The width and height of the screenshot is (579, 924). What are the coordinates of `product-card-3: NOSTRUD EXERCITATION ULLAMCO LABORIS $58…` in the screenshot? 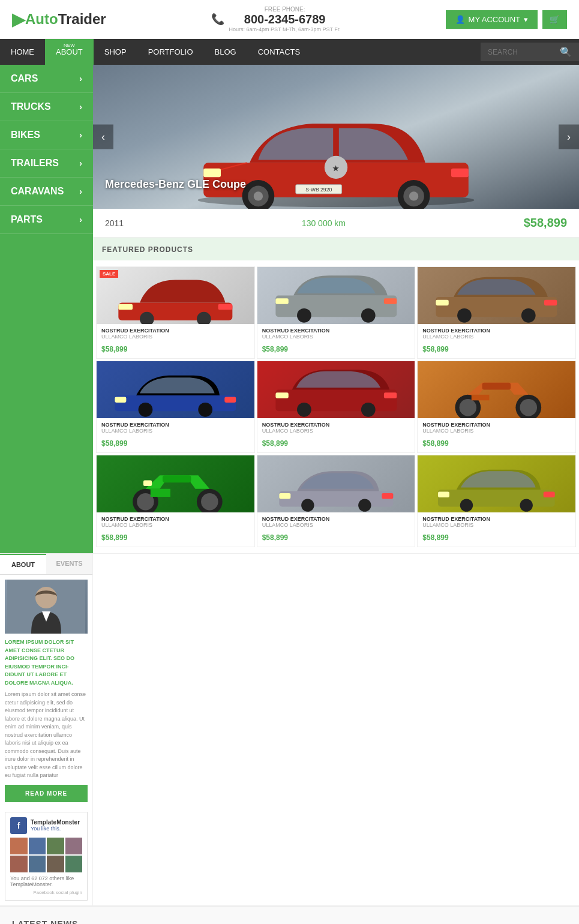 It's located at (497, 313).